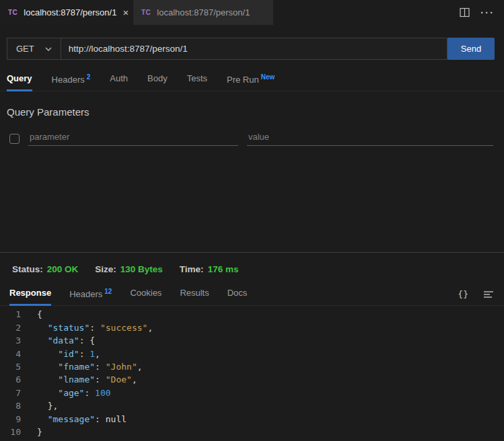 The image size is (504, 441). Describe the element at coordinates (71, 79) in the screenshot. I see `tab-headers: Headers2` at that location.